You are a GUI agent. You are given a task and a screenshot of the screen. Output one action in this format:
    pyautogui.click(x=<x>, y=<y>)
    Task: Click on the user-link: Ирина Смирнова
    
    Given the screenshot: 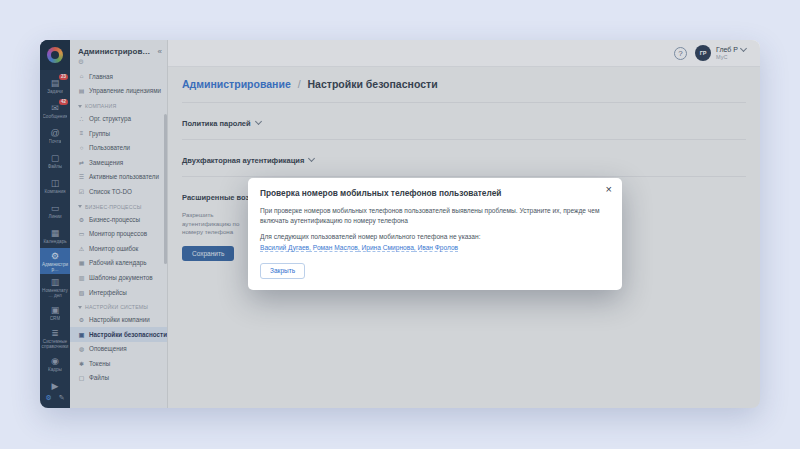 What is the action you would take?
    pyautogui.click(x=386, y=248)
    